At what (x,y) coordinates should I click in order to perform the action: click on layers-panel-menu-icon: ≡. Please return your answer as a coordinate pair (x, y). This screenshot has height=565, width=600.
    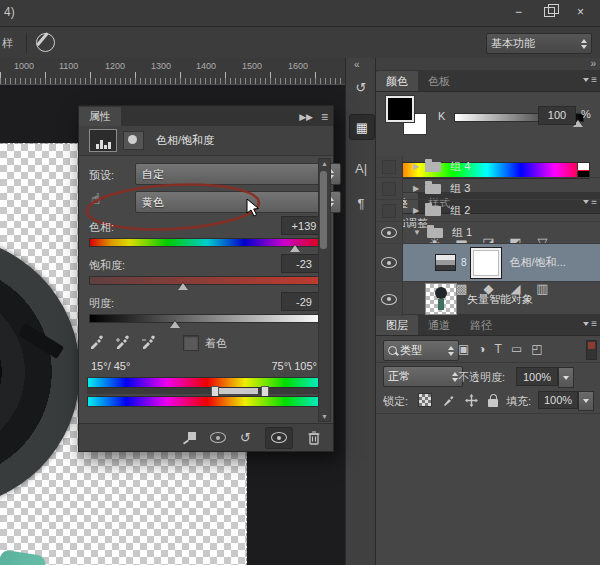
    Looking at the image, I should click on (590, 324).